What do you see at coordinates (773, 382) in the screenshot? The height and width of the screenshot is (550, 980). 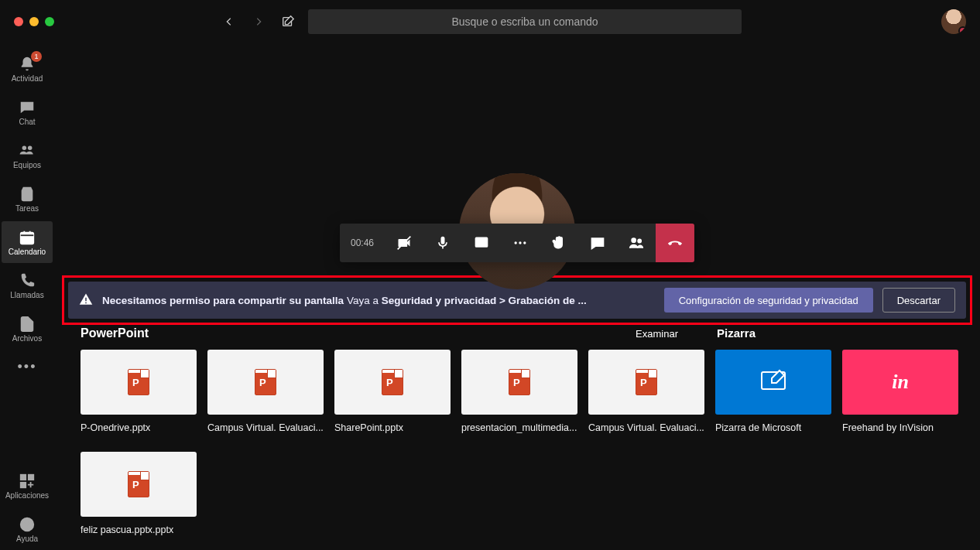 I see `whiteboard-icon` at bounding box center [773, 382].